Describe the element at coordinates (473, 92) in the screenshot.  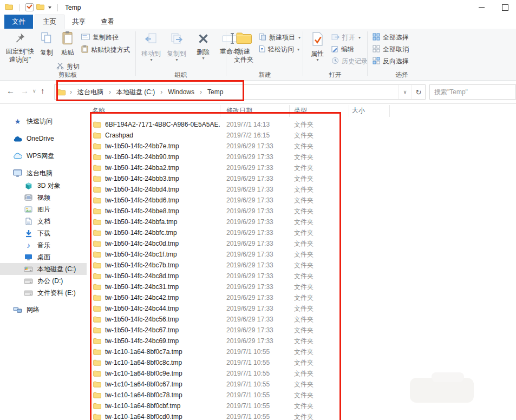
I see `search-input` at that location.